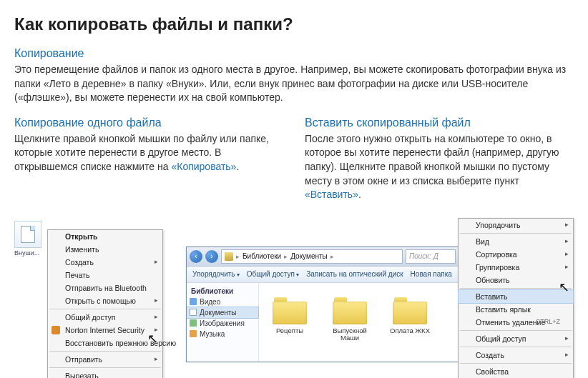 The height and width of the screenshot is (378, 588). I want to click on mus-icon, so click(193, 334).